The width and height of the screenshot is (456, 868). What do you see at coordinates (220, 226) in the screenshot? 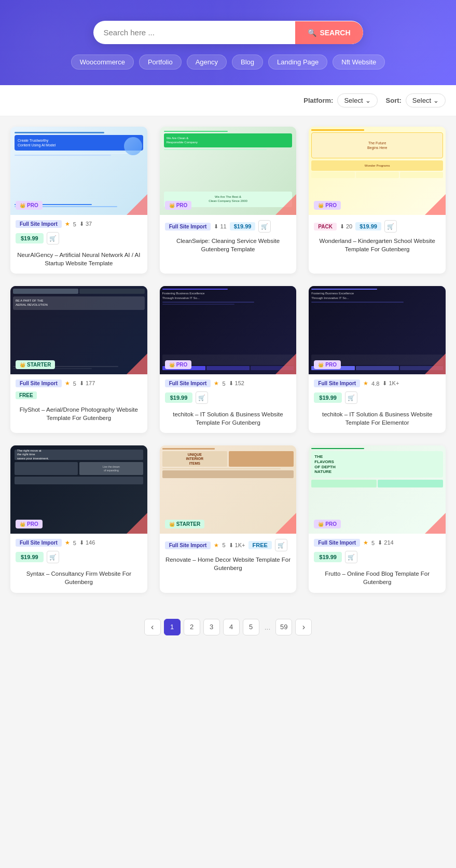
I see `download-count: ⬇ 11` at bounding box center [220, 226].